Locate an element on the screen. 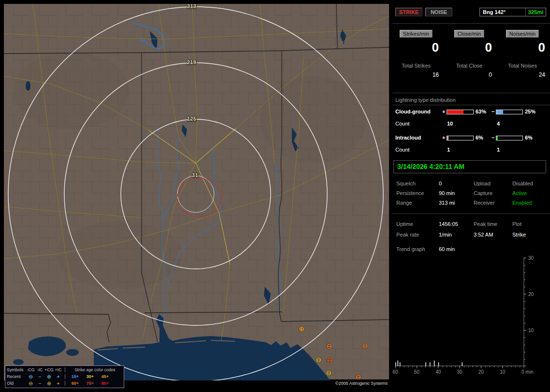 The width and height of the screenshot is (550, 392). trend-graph-chart: 30 20 10 60 50 40 30 20 10 0 min is located at coordinates (471, 320).